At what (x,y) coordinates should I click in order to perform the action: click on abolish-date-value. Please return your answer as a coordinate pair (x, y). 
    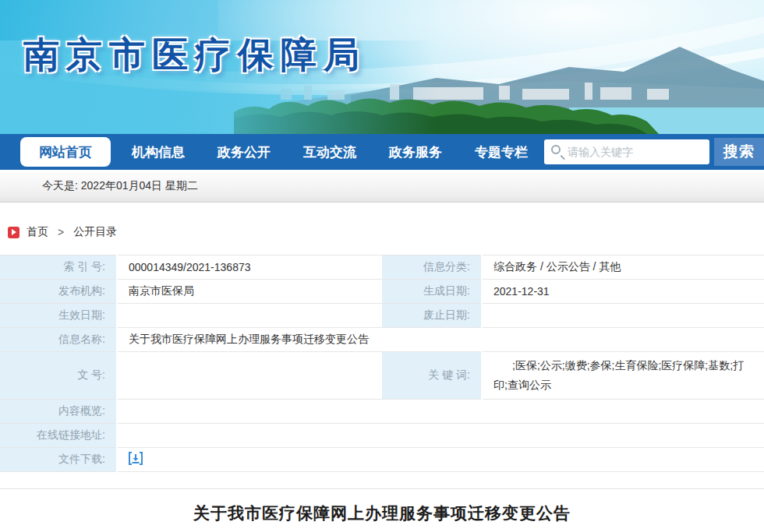
    Looking at the image, I should click on (623, 316).